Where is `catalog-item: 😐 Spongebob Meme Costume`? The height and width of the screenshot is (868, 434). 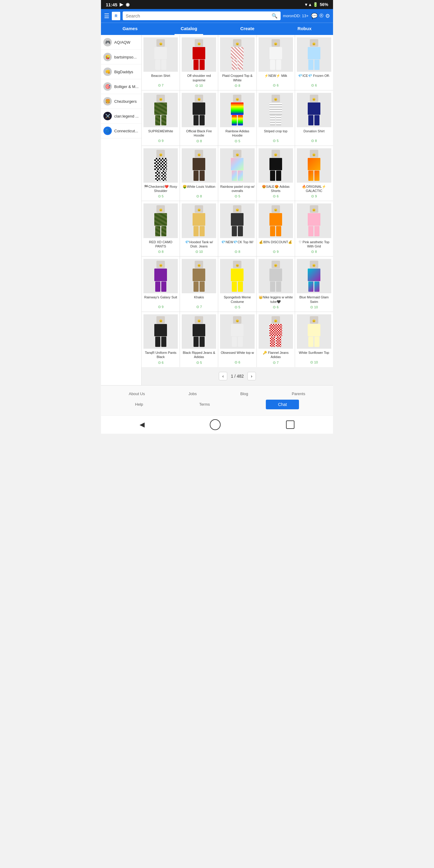 catalog-item: 😐 Spongebob Meme Costume is located at coordinates (237, 284).